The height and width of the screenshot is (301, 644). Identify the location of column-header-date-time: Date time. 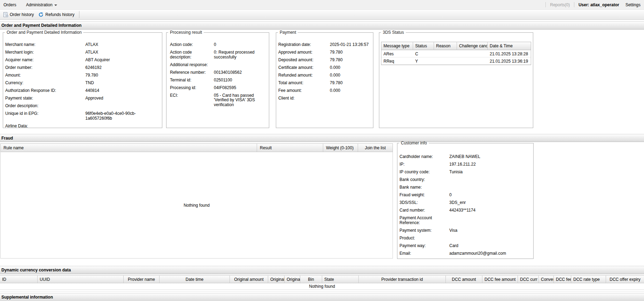
(195, 279).